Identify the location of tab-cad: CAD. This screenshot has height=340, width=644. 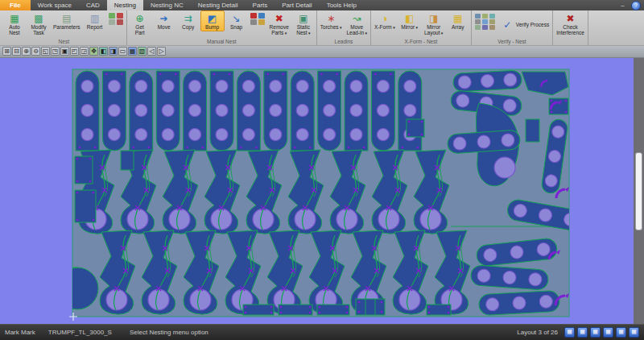
(93, 5).